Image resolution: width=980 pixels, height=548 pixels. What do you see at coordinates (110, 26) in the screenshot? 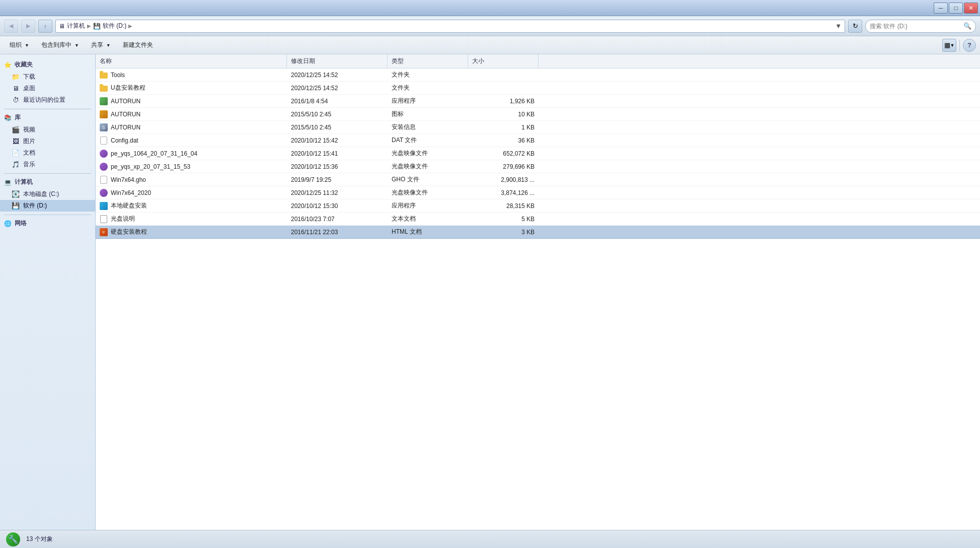
I see `breadcrumb-drive: 💾 软件 (D:)` at bounding box center [110, 26].